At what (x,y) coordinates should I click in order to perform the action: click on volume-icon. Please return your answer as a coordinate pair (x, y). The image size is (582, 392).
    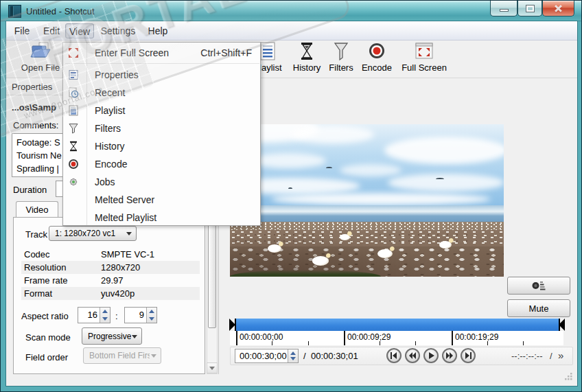
    Looking at the image, I should click on (539, 286).